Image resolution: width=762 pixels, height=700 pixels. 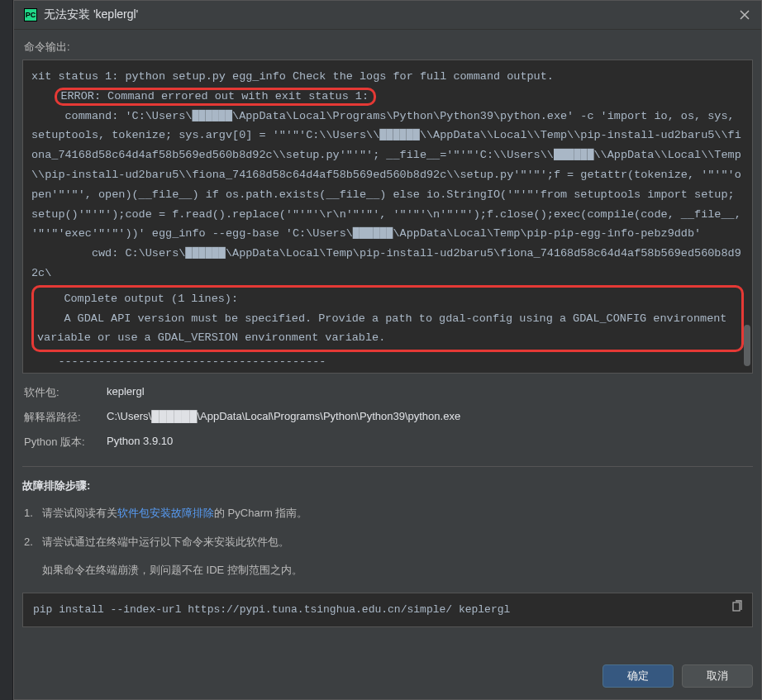 I want to click on output-cwd: cwd: C:\Users\██████\AppData\Local\Temp\…, so click(x=387, y=263).